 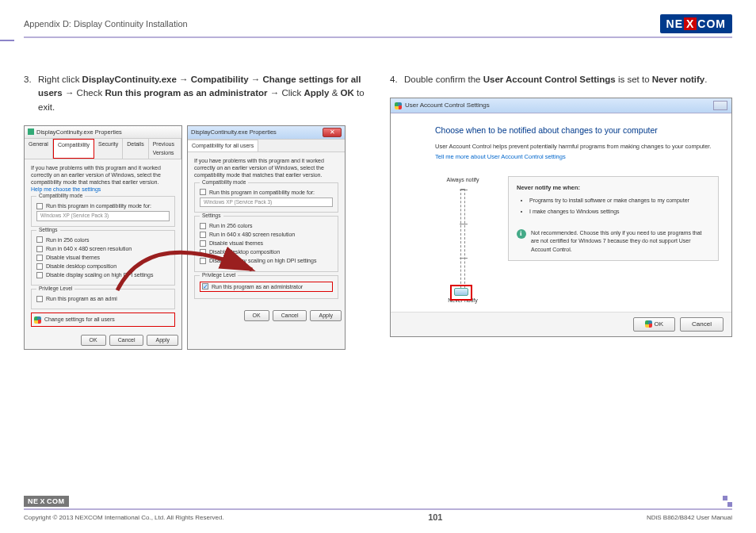 What do you see at coordinates (103, 216) in the screenshot?
I see `select-os: Windows XP (Service Pack 3)` at bounding box center [103, 216].